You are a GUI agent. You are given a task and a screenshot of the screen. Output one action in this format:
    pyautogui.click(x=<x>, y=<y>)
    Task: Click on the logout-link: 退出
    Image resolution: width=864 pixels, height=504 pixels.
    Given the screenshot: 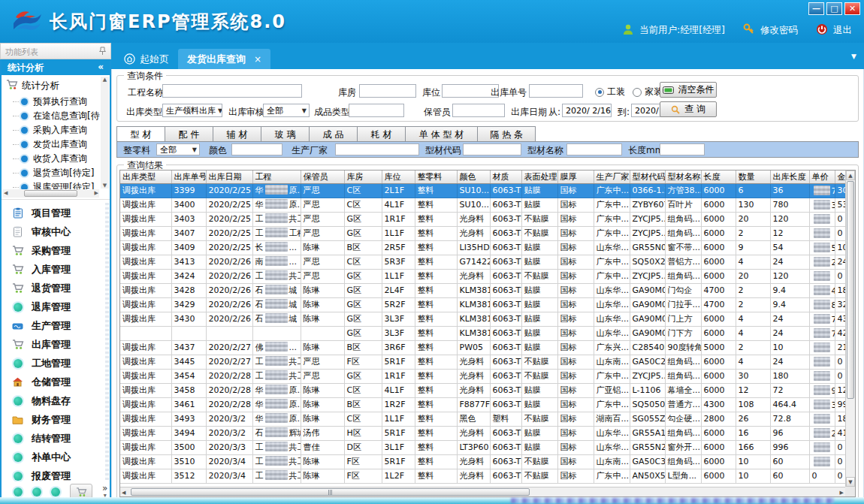 What is the action you would take?
    pyautogui.click(x=843, y=30)
    